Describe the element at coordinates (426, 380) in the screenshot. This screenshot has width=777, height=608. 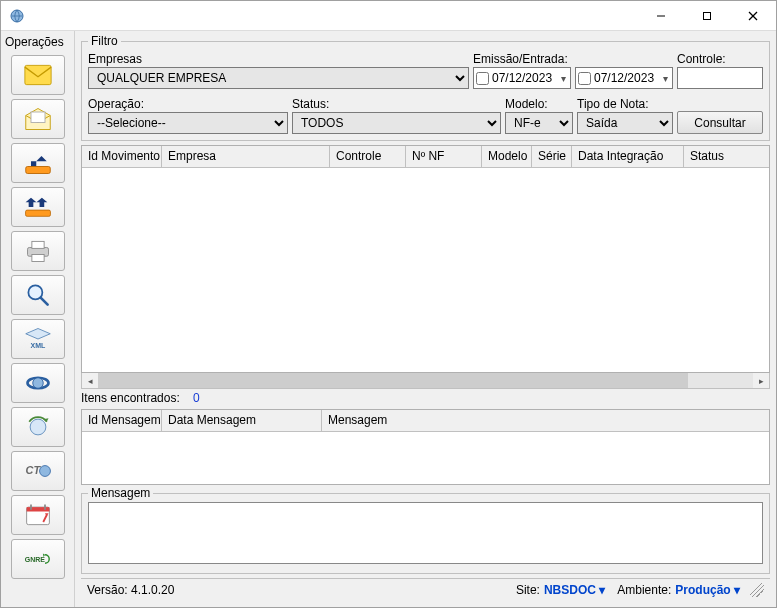
I see `scroll-track` at that location.